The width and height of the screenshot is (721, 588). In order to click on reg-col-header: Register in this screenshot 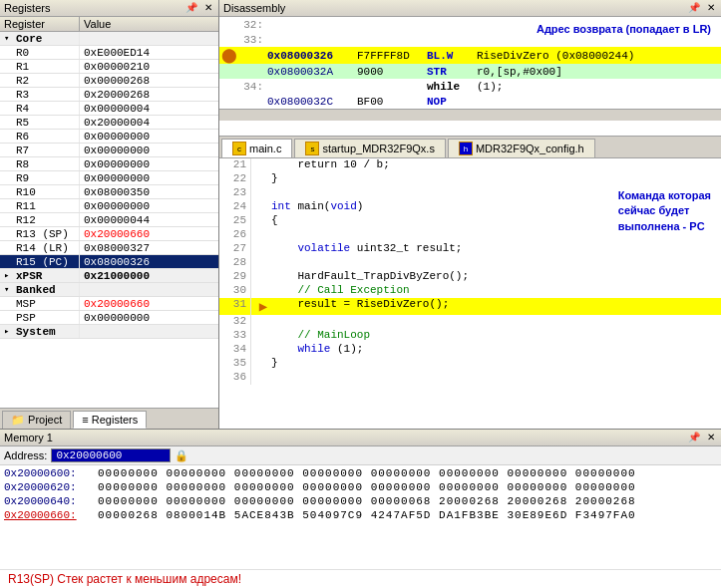, I will do `click(40, 24)`.